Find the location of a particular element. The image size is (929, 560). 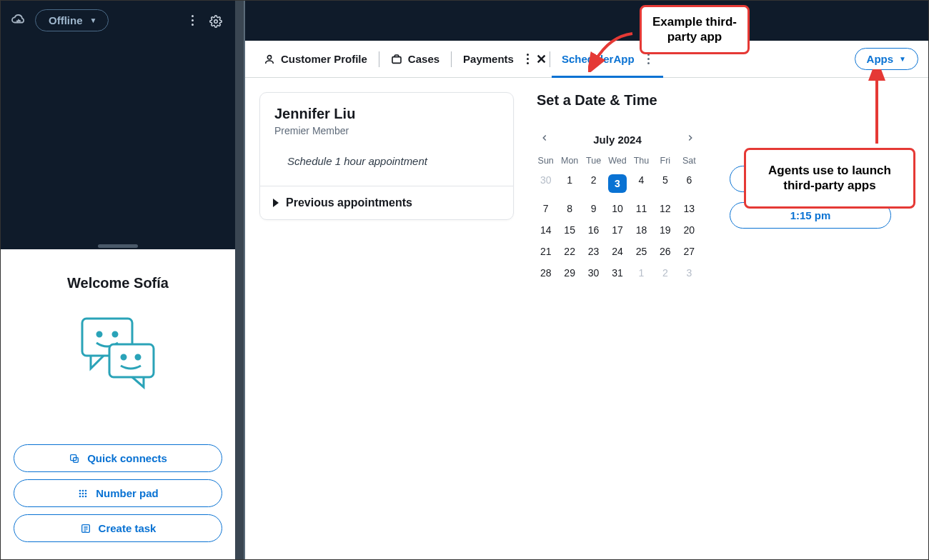

calendar-day: 21 is located at coordinates (546, 251).